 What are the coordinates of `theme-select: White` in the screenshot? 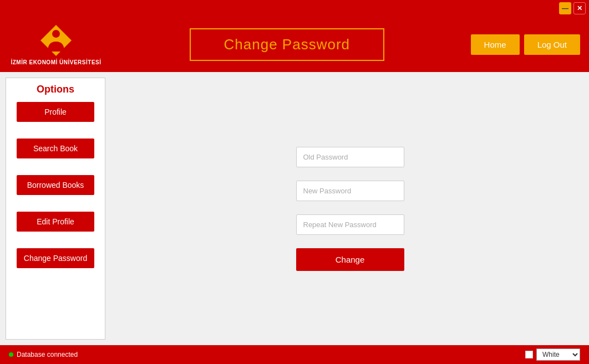 It's located at (558, 355).